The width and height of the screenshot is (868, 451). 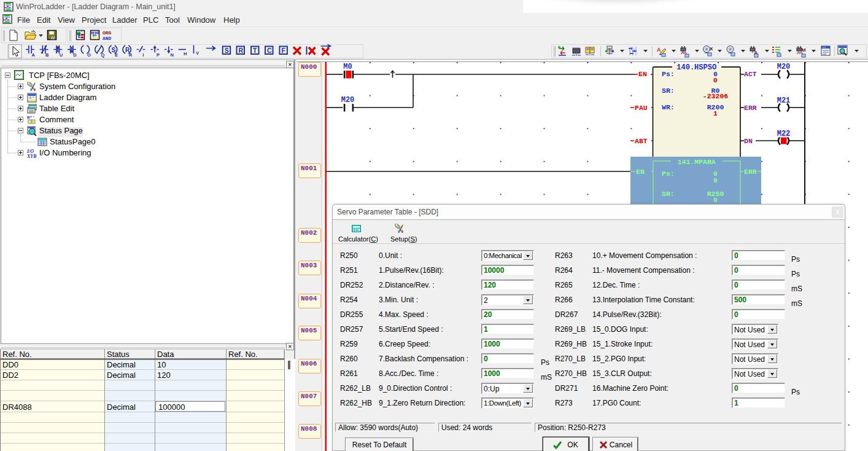 I want to click on svg-text: DN, so click(x=748, y=141).